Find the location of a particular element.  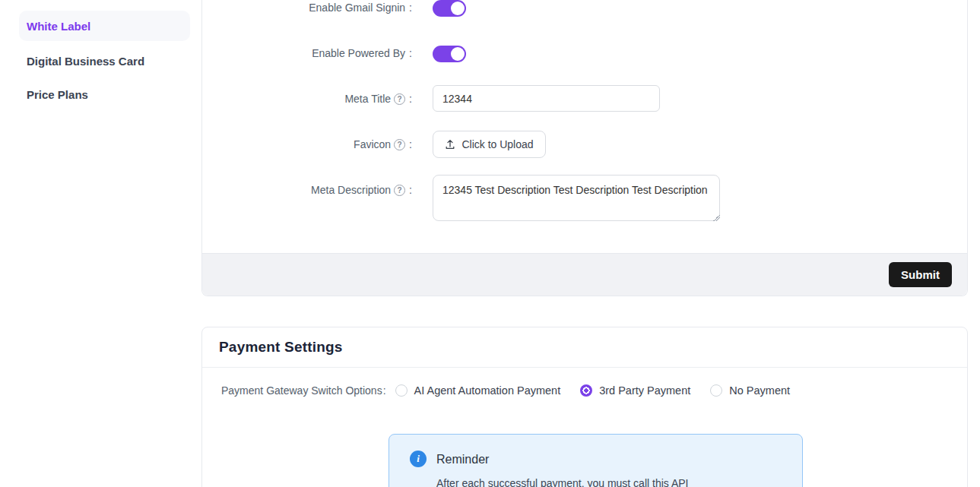

form-footer: Submit is located at coordinates (585, 274).